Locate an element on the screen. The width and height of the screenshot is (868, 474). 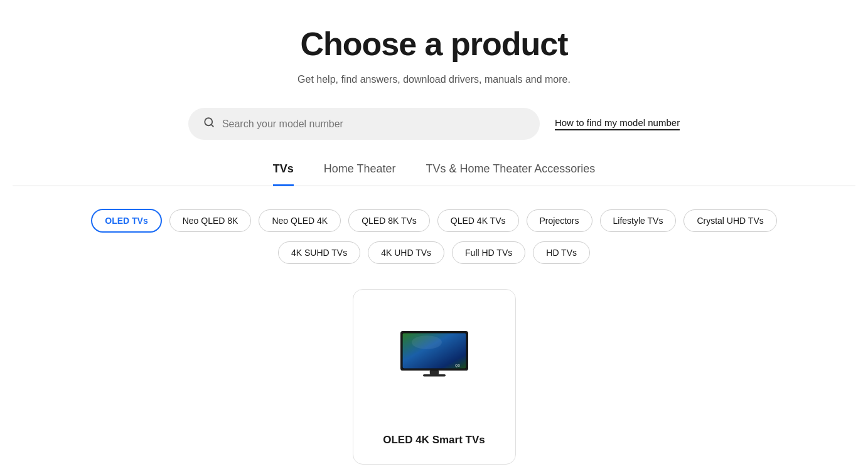
filter-4k-suhd: 4K SUHD TVs is located at coordinates (319, 253).